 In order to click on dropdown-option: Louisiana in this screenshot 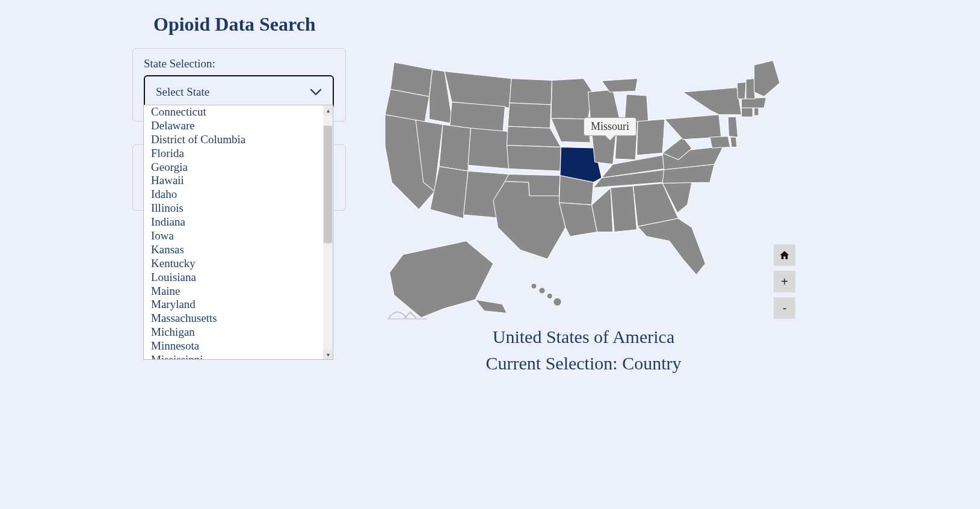, I will do `click(238, 278)`.